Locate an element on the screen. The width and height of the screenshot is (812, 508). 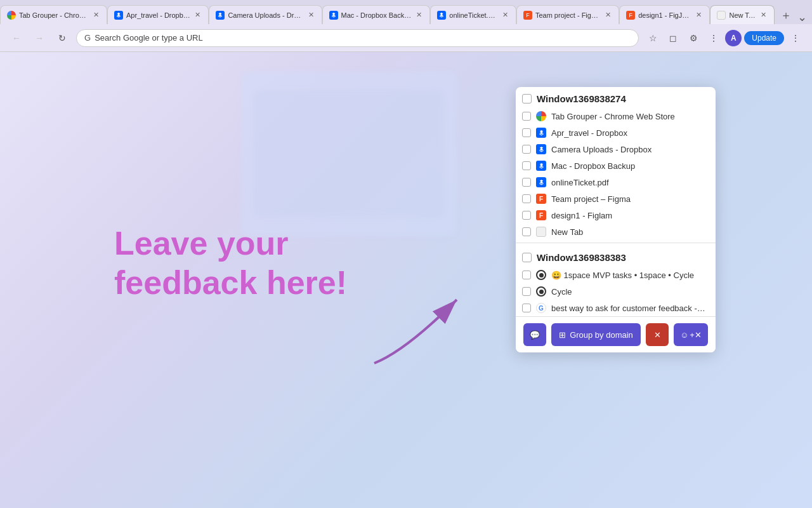
address-bar: G Search Google or type a URL is located at coordinates (358, 38).